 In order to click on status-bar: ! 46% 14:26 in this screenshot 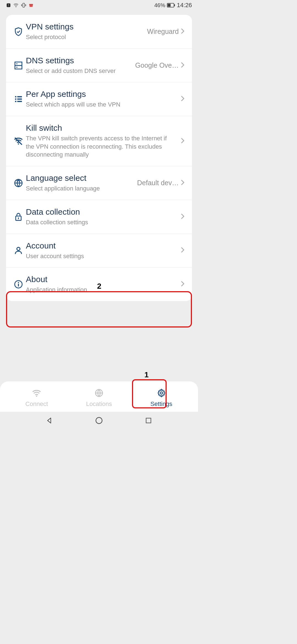, I will do `click(99, 5)`.